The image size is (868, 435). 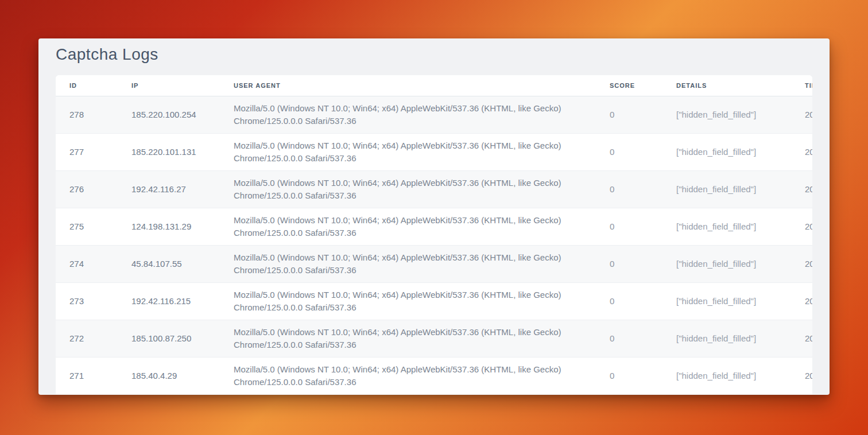 I want to click on cell-timestamp: 2025-09-20 02:33:41, so click(x=805, y=264).